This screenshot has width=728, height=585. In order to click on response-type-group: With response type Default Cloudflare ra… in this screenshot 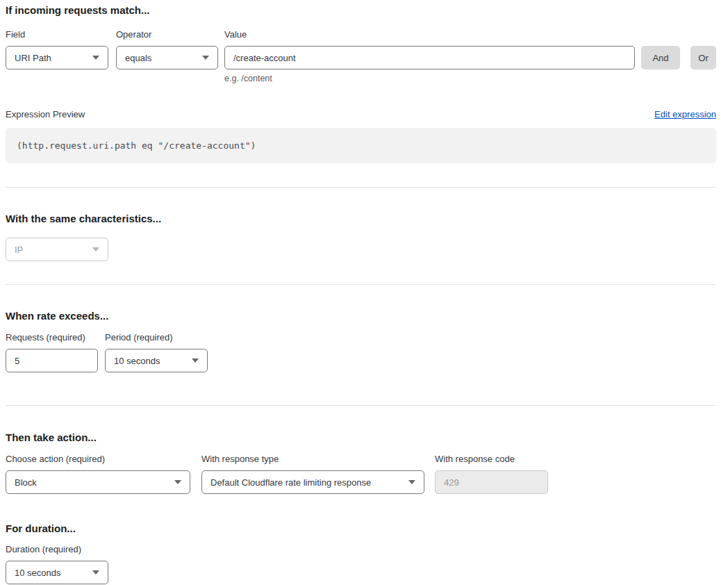, I will do `click(313, 474)`.